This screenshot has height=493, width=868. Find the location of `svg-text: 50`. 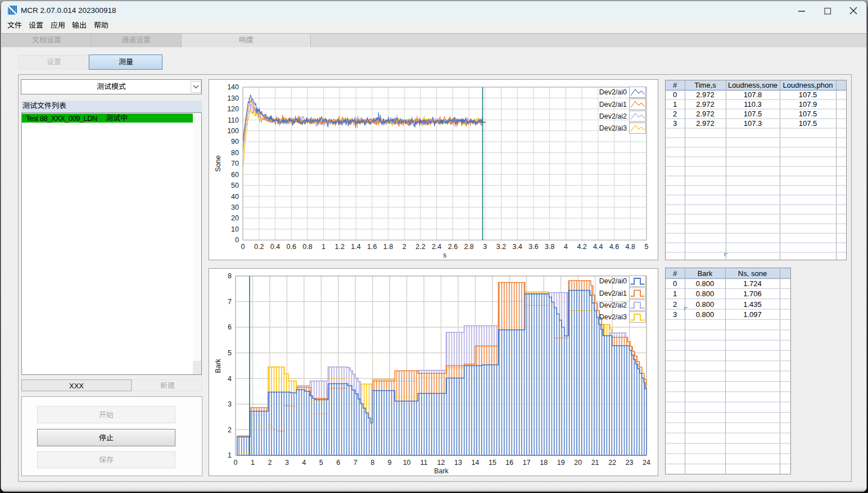

svg-text: 50 is located at coordinates (235, 186).